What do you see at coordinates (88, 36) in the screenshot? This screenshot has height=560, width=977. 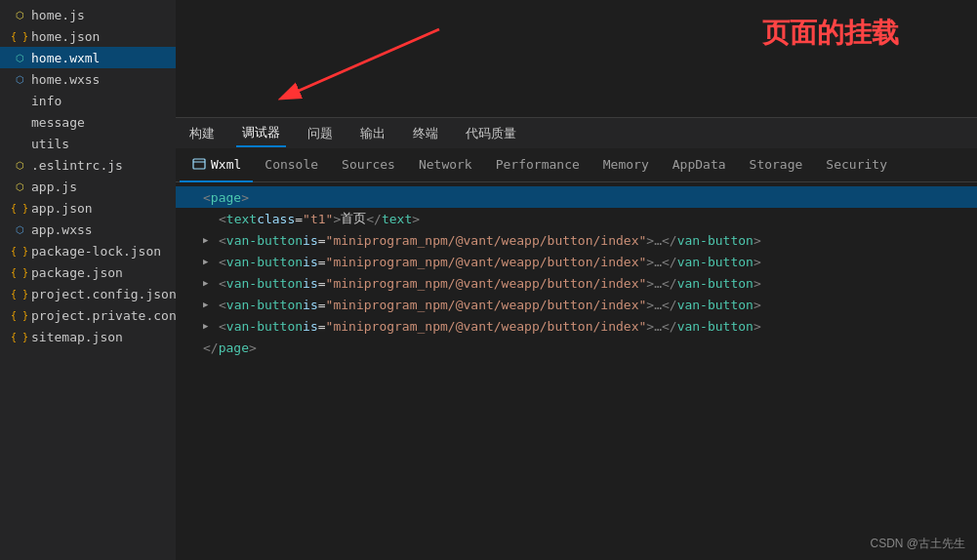 I see `sidebar-item-home-json: { } home.json` at bounding box center [88, 36].